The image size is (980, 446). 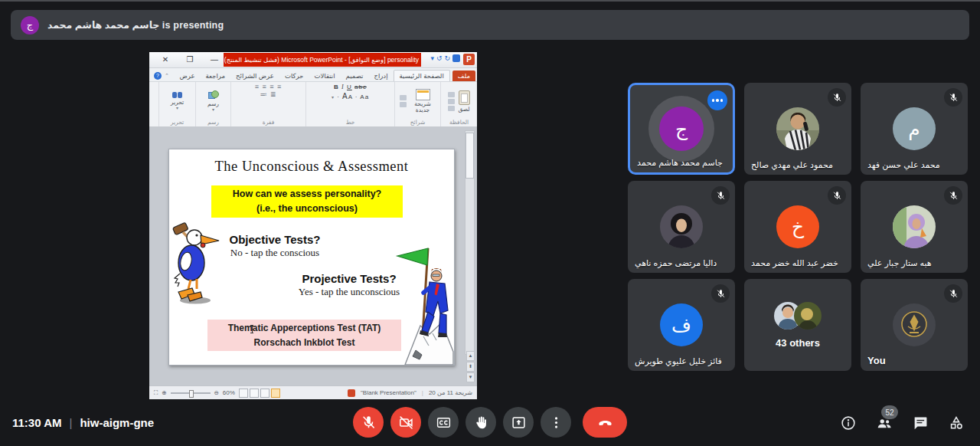 What do you see at coordinates (37, 423) in the screenshot?
I see `clock-time: 11:30 AM` at bounding box center [37, 423].